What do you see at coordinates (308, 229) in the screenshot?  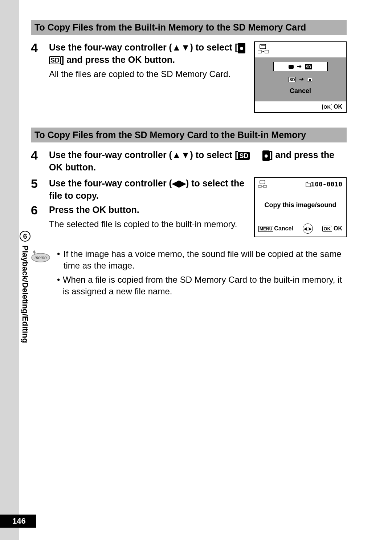 I see `four-way-controller-icon: ◀▶` at bounding box center [308, 229].